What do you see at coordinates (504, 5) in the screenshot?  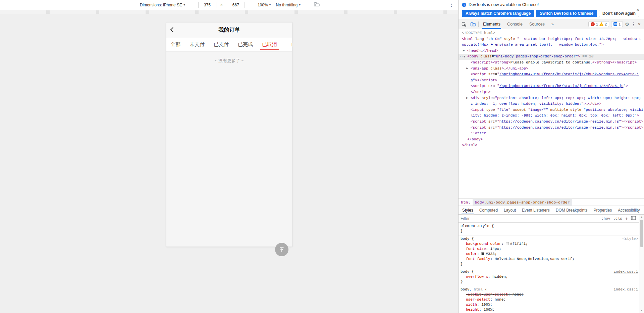 I see `infobar-message: DevTools is now available in Chinese!` at bounding box center [504, 5].